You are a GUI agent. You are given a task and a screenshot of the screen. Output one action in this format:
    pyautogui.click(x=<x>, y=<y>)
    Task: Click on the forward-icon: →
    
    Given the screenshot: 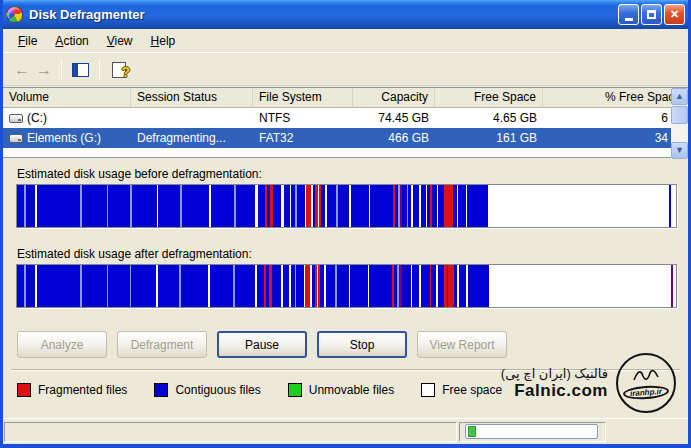 What is the action you would take?
    pyautogui.click(x=44, y=70)
    